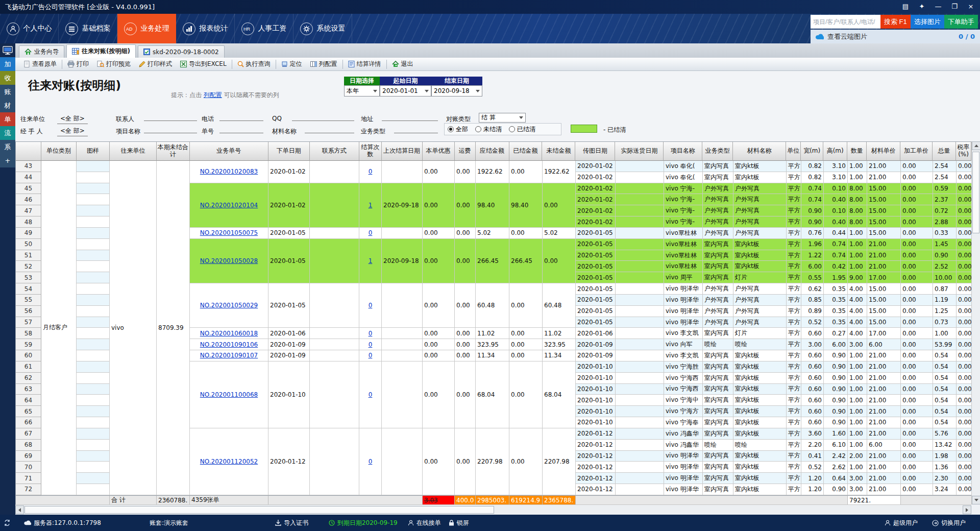  I want to click on sidebar-item-order: 单, so click(8, 119).